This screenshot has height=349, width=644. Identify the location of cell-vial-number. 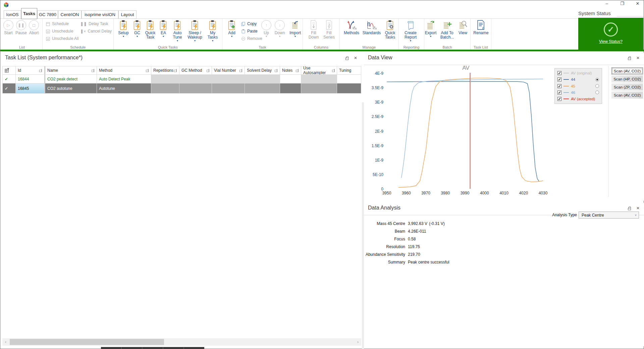
(228, 79).